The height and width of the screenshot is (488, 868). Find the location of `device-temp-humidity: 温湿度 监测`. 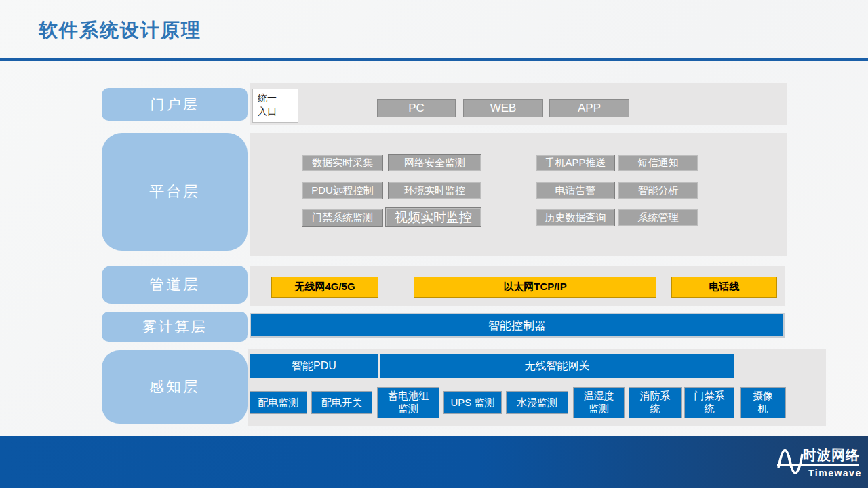

device-temp-humidity: 温湿度 监测 is located at coordinates (599, 403).